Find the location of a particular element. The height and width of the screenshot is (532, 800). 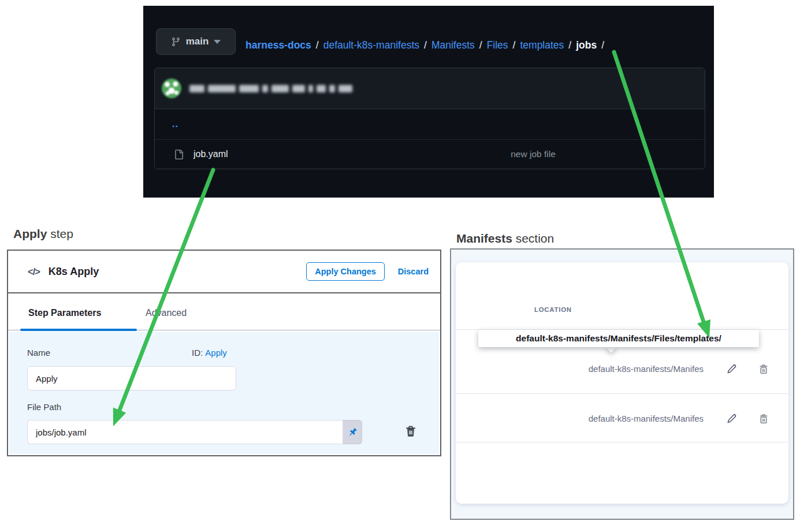

delete-step-button is located at coordinates (411, 432).